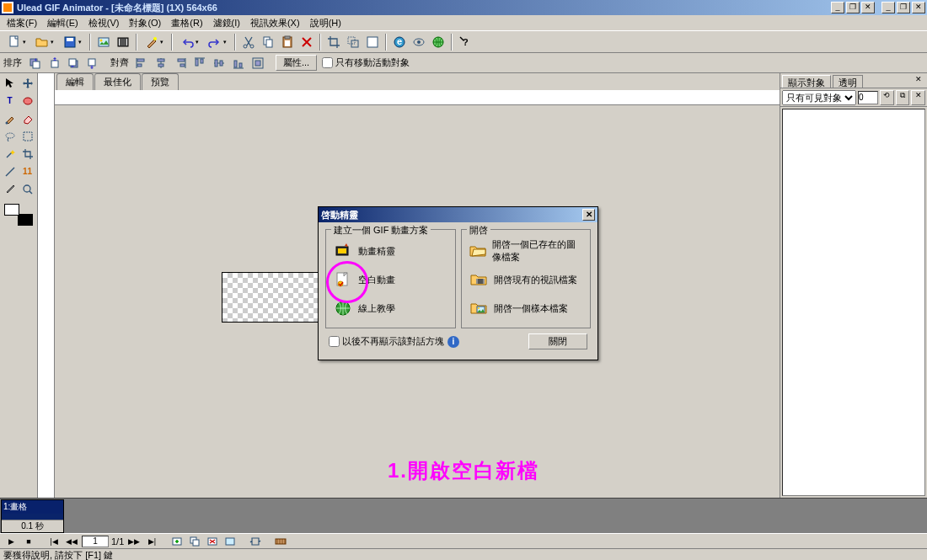 This screenshot has height=560, width=927. What do you see at coordinates (104, 42) in the screenshot?
I see `import-image-button` at bounding box center [104, 42].